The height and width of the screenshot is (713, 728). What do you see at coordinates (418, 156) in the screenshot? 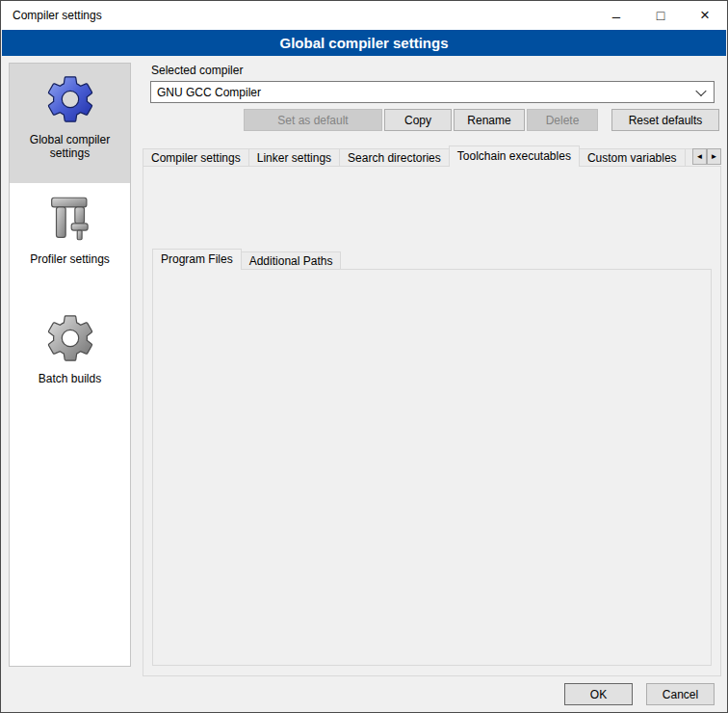
I see `main-tab-strip: Compiler settings Linker settings Search…` at bounding box center [418, 156].